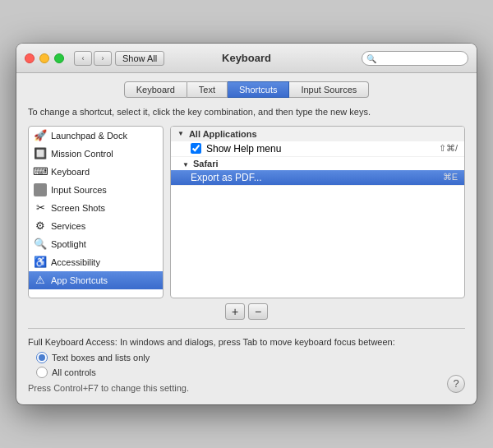 The width and height of the screenshot is (493, 448). What do you see at coordinates (59, 58) in the screenshot?
I see `maximize-button` at bounding box center [59, 58].